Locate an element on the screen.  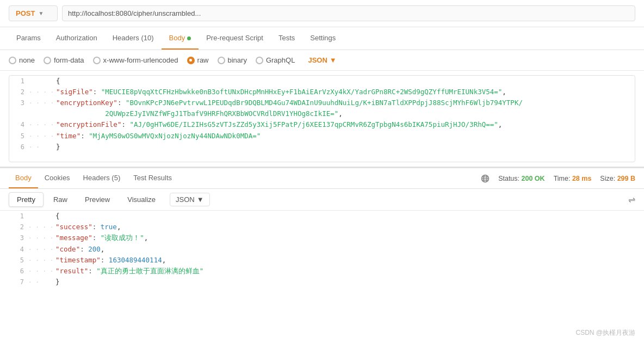
method-chevron: ▼ is located at coordinates (41, 13).